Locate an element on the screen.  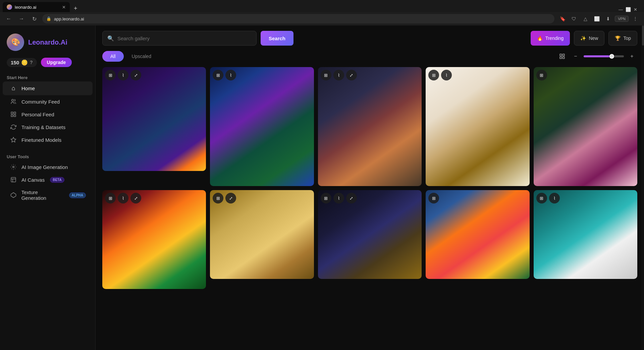
card-edit-btn-10: ⌇ is located at coordinates (554, 198).